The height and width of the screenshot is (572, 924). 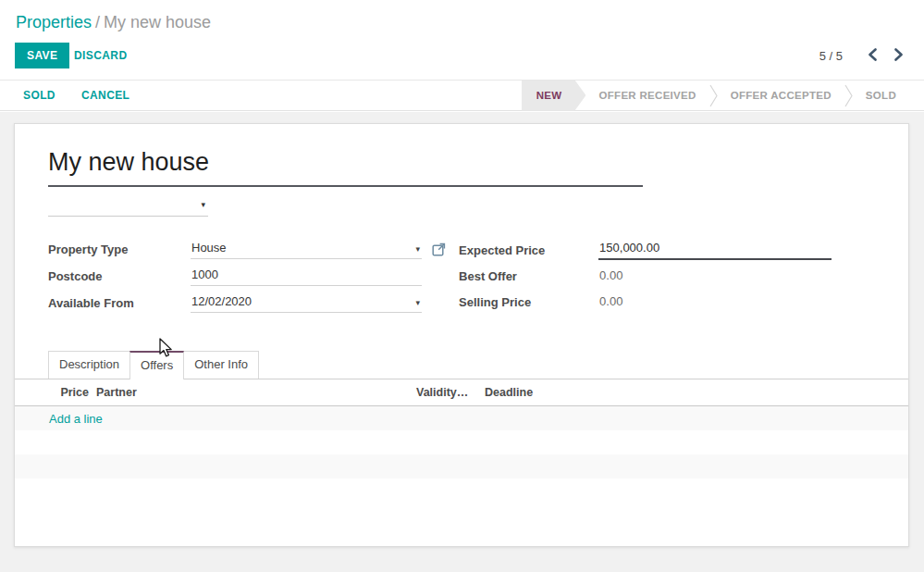 What do you see at coordinates (105, 95) in the screenshot?
I see `cancel-action-button: CANCEL` at bounding box center [105, 95].